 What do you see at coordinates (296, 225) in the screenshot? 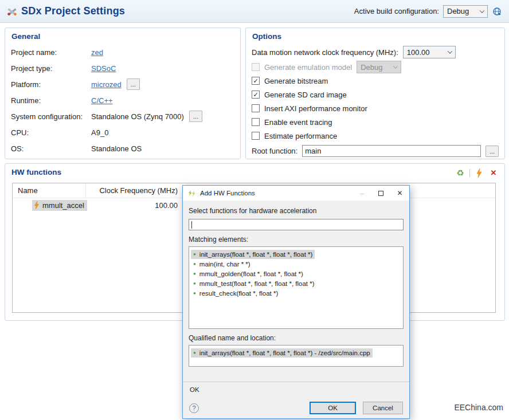
I see `function-filter-input` at bounding box center [296, 225].